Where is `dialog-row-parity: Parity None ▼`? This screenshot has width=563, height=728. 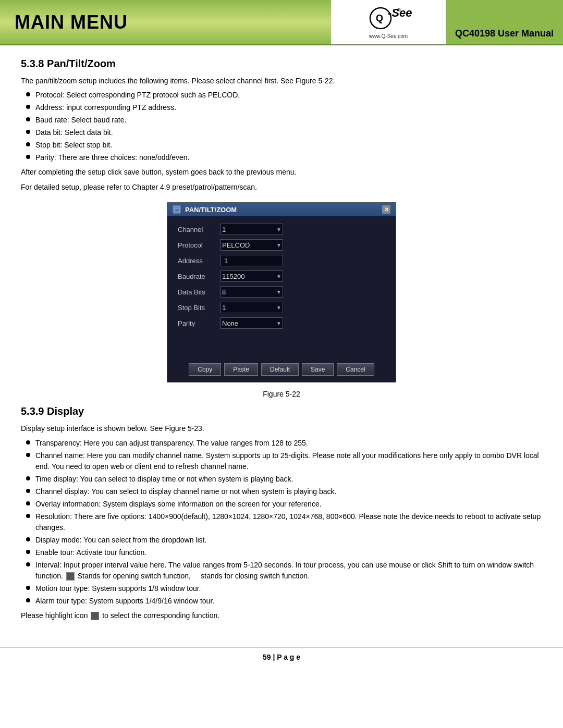 dialog-row-parity: Parity None ▼ is located at coordinates (282, 323).